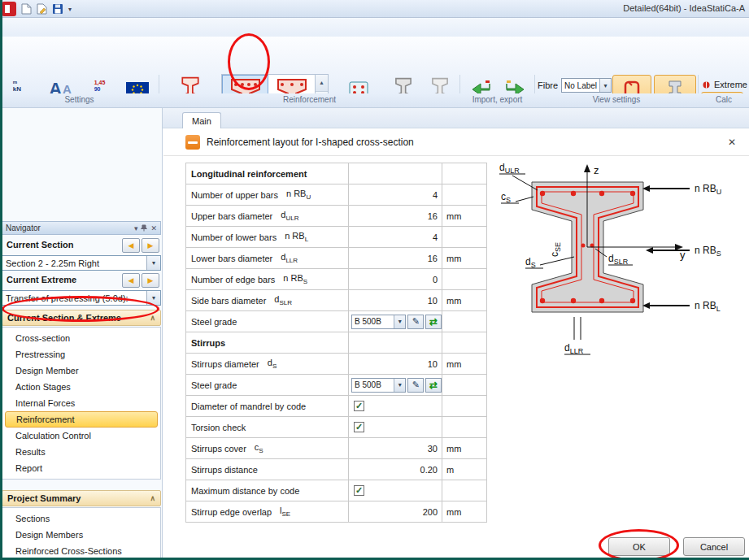 This screenshot has width=749, height=560. I want to click on row-symbol: n RBL, so click(296, 237).